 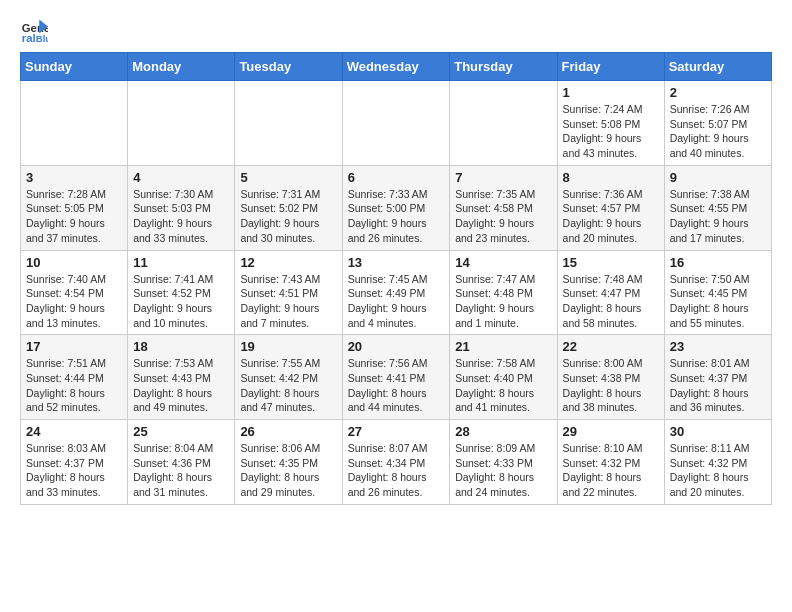 I want to click on day-number: 22, so click(x=611, y=346).